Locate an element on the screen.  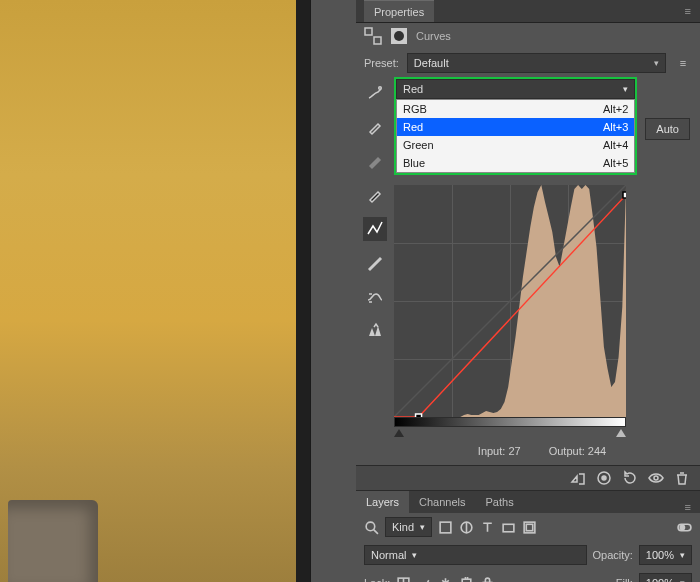
io-readout: Input: 27 Output: 244 is located at coordinates (542, 452).